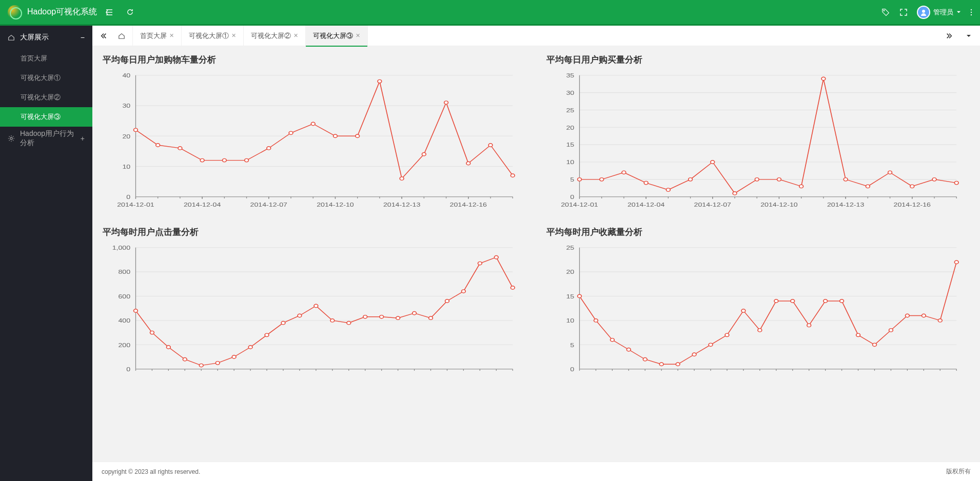 Image resolution: width=980 pixels, height=481 pixels. Describe the element at coordinates (83, 138) in the screenshot. I see `expand-icon: +` at that location.